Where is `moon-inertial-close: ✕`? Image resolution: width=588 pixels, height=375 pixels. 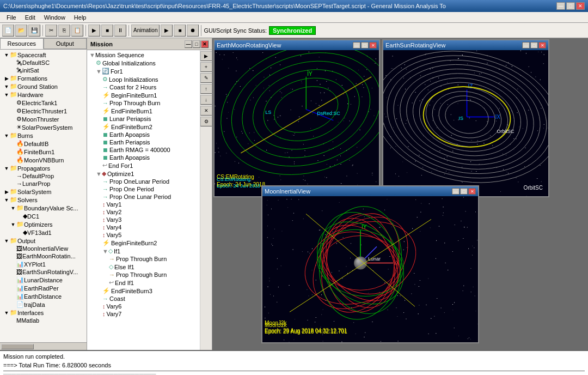
moon-inertial-close: ✕ is located at coordinates (472, 191).